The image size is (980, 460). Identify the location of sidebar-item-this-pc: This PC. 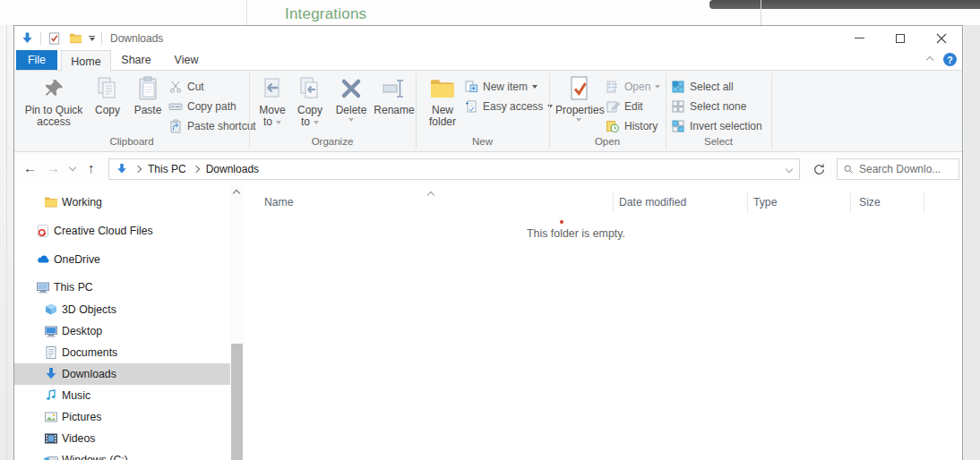
(122, 287).